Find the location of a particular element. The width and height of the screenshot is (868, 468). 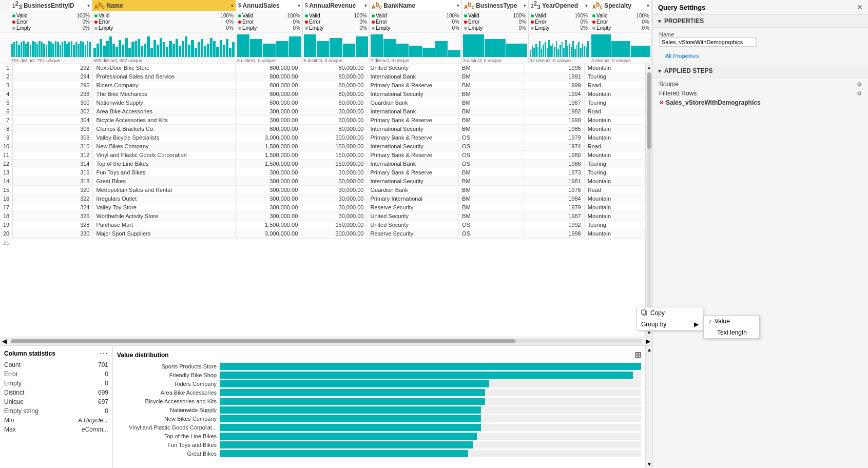

filter-icon-businesstype: ▾ is located at coordinates (525, 6).